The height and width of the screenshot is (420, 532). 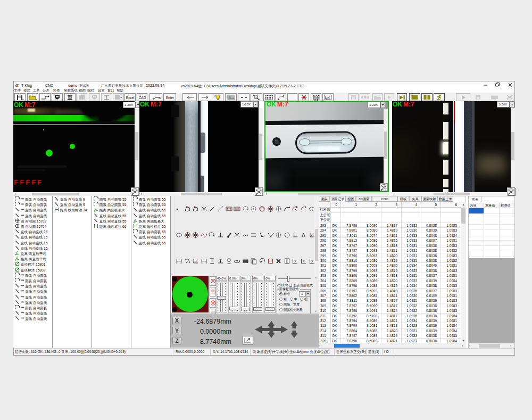 I want to click on svg-text: B, so click(x=160, y=98).